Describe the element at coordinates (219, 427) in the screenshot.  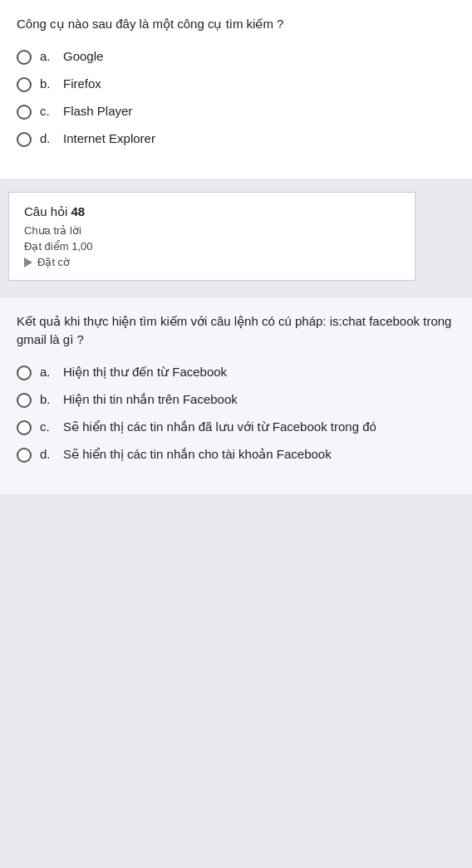
I see `answer-text-48-2: Sẽ hiển thị các tin nhắn đã lưu với từ F…` at that location.